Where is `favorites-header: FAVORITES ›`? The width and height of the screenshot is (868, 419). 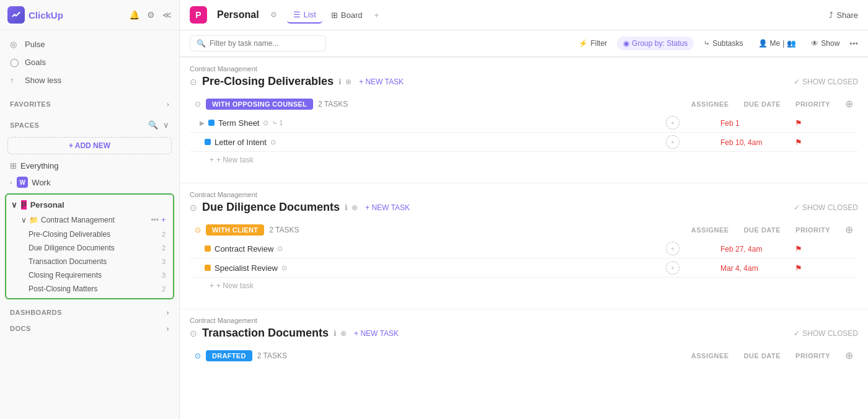 favorites-header: FAVORITES › is located at coordinates (89, 104).